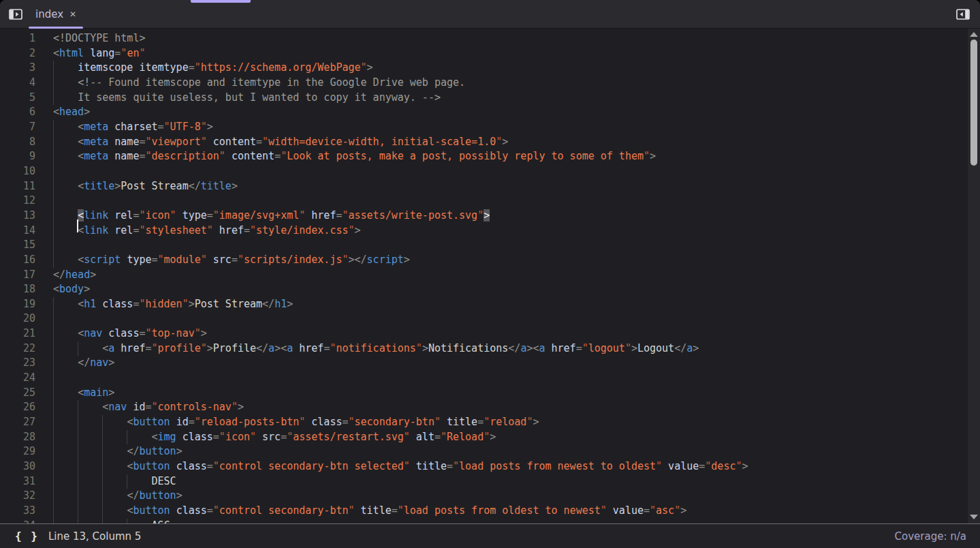 The width and height of the screenshot is (980, 548). What do you see at coordinates (974, 517) in the screenshot?
I see `scroll-down-icon` at bounding box center [974, 517].